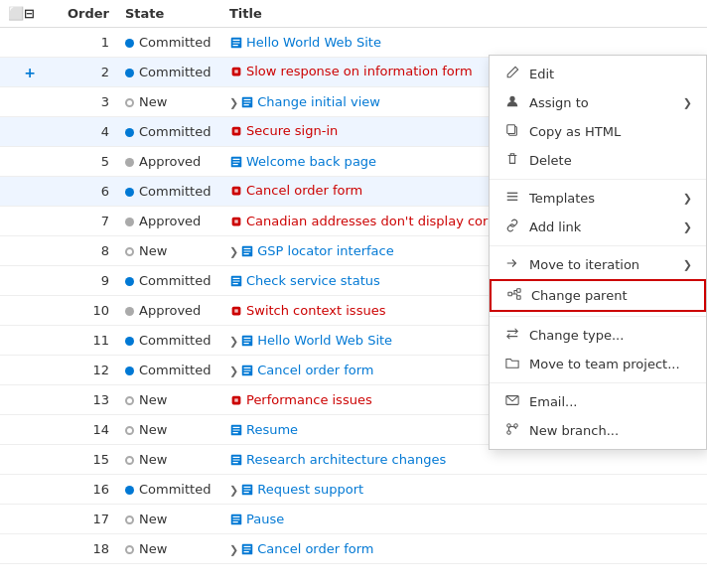 Image resolution: width=707 pixels, height=588 pixels. Describe the element at coordinates (598, 431) in the screenshot. I see `menu-item-new-branch: New branch...` at that location.